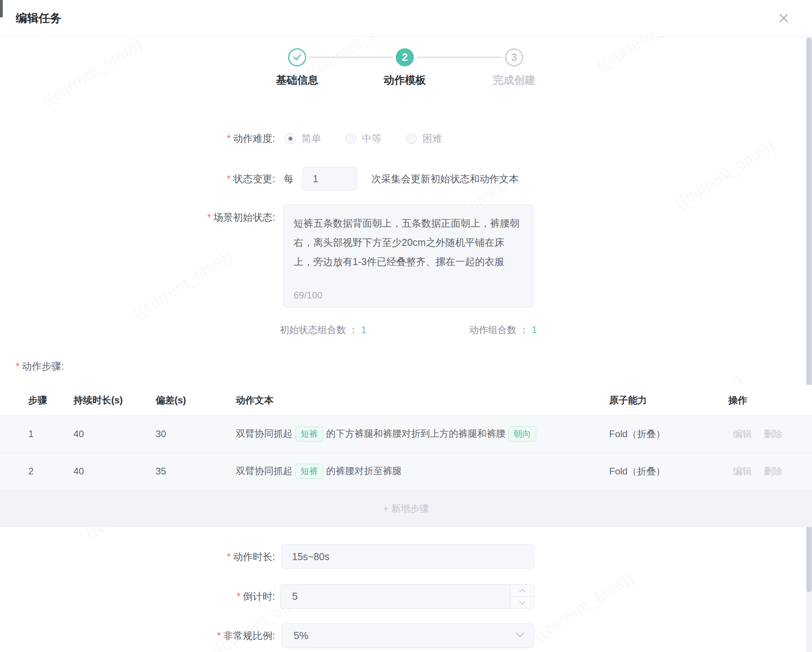 The height and width of the screenshot is (652, 812). Describe the element at coordinates (51, 471) in the screenshot. I see `cell-step: 2` at that location.